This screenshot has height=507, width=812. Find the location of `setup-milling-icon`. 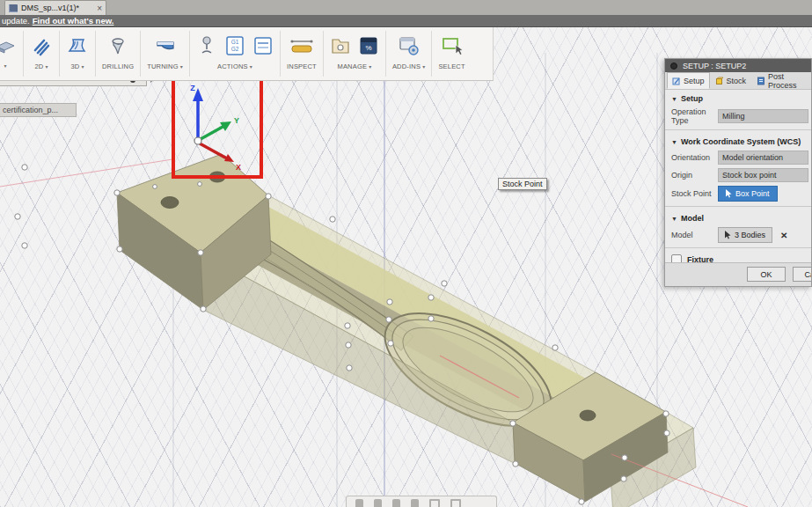

setup-milling-icon is located at coordinates (9, 46).